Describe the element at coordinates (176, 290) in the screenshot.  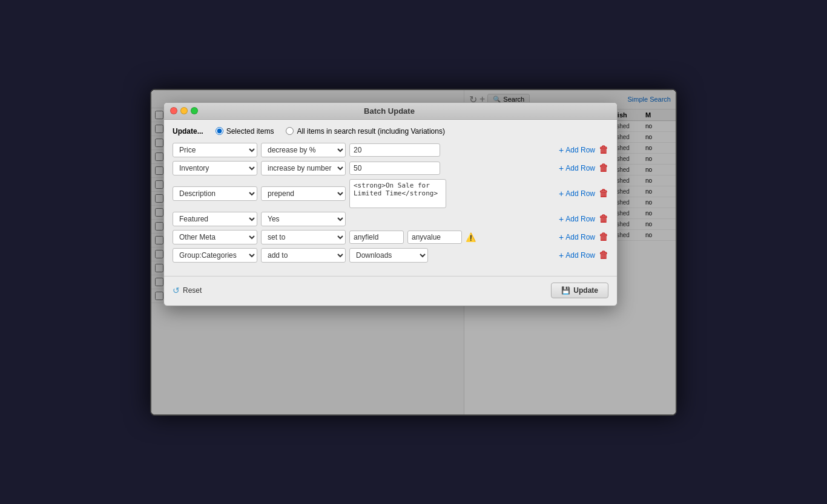
I see `reset-icon: ↺` at that location.